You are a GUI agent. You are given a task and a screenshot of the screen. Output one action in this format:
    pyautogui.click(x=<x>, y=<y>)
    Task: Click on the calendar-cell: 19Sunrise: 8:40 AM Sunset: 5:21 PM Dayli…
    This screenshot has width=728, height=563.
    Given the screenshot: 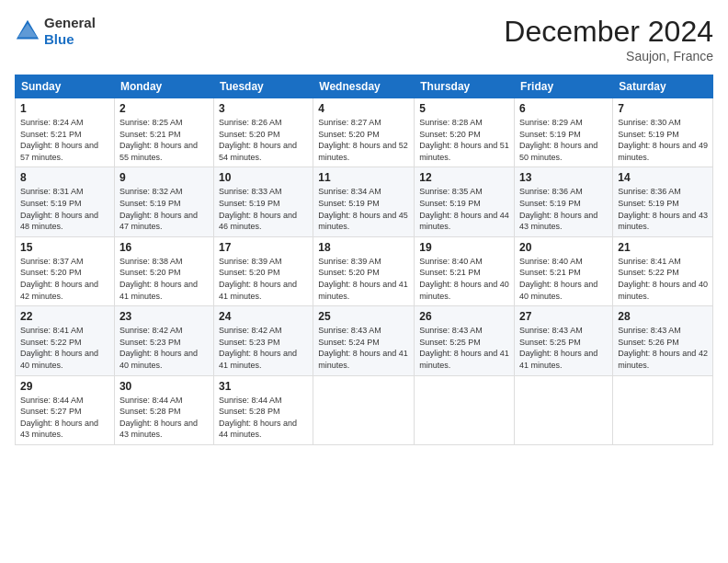 What is the action you would take?
    pyautogui.click(x=465, y=270)
    